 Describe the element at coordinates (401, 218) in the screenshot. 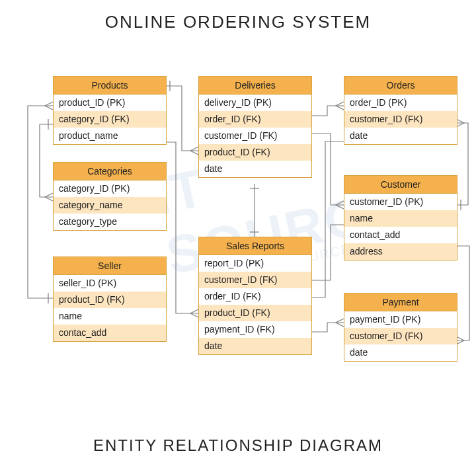

I see `entity-customer: Customercustomer_ID (PK)namecontact_adda…` at that location.